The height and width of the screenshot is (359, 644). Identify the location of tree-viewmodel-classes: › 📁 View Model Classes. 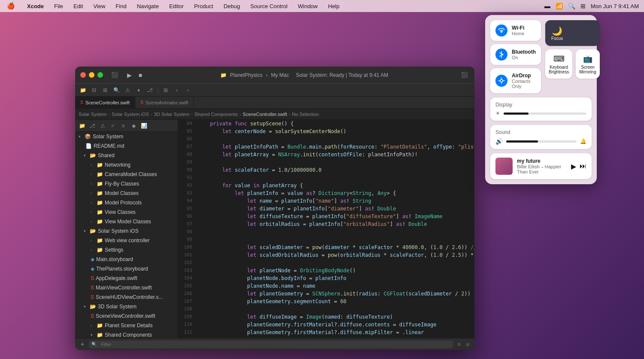
(126, 222).